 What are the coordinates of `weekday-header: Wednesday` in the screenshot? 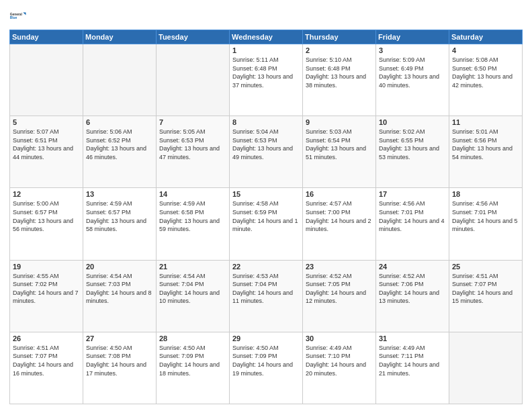 It's located at (266, 38).